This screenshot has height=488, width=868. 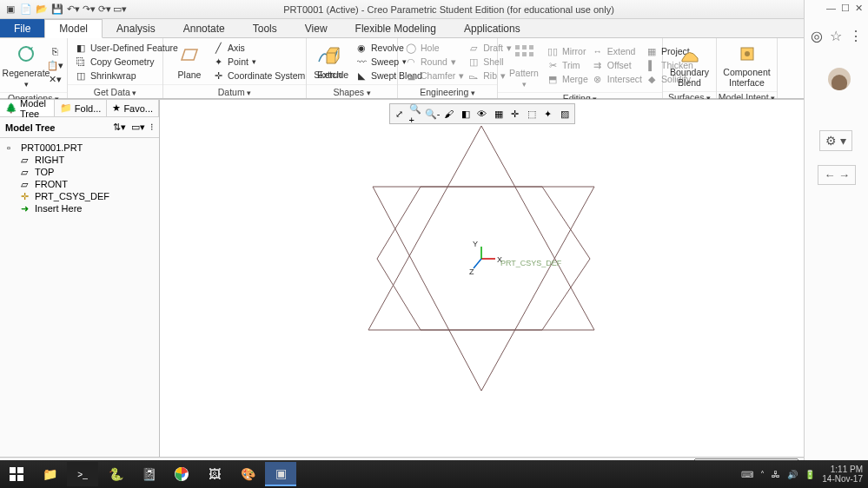 I want to click on component-interface-button: Component Interface, so click(x=747, y=64).